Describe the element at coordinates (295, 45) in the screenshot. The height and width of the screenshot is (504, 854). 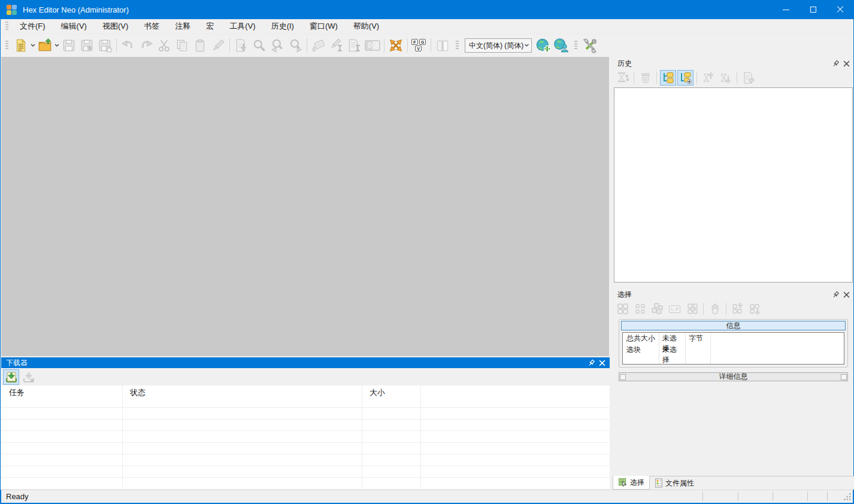
I see `search-next-icon` at that location.